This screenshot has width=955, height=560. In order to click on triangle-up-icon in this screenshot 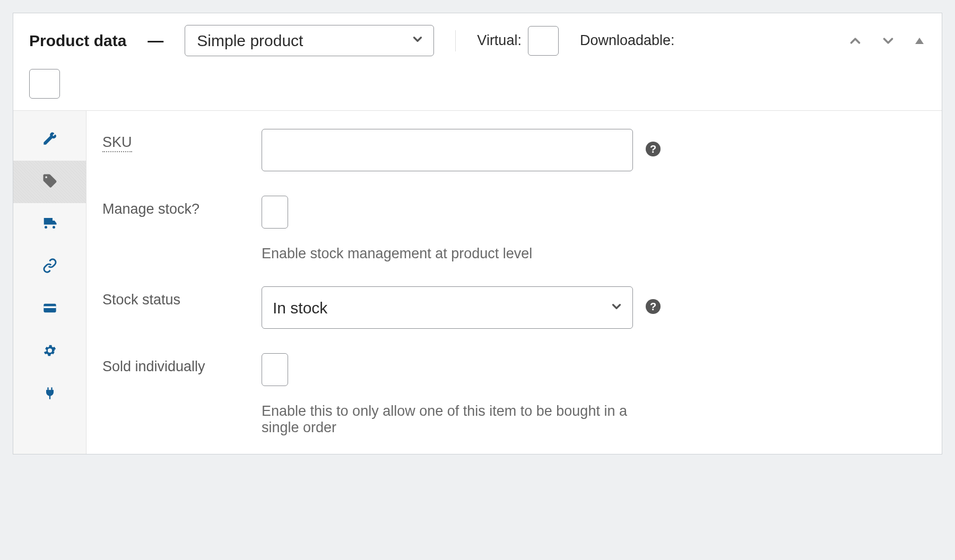, I will do `click(919, 41)`.